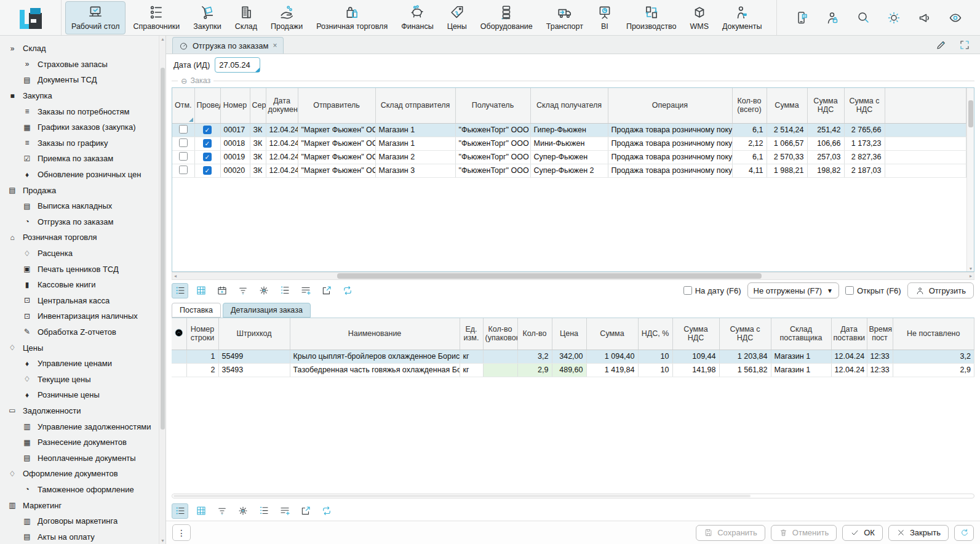 The width and height of the screenshot is (980, 544). I want to click on detail-cell: 1 419,84, so click(612, 370).